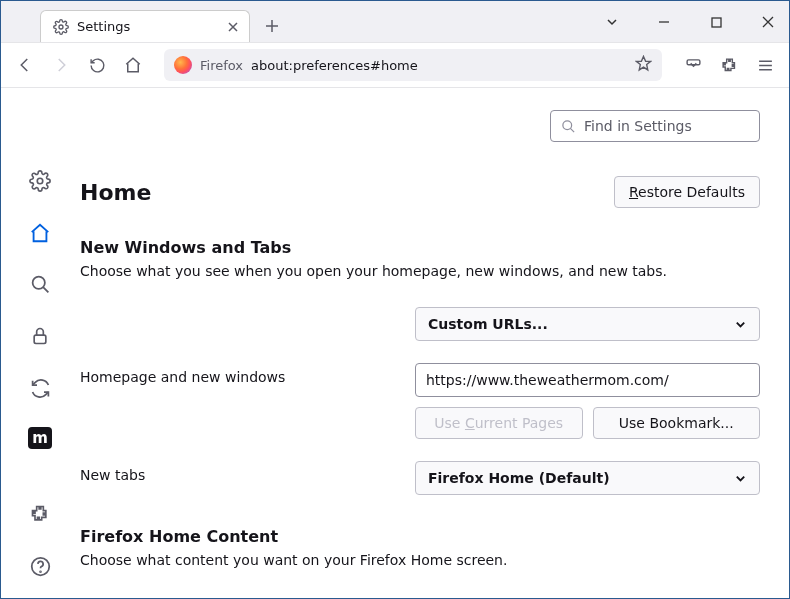 This screenshot has width=790, height=599. I want to click on maximize-button, so click(716, 22).